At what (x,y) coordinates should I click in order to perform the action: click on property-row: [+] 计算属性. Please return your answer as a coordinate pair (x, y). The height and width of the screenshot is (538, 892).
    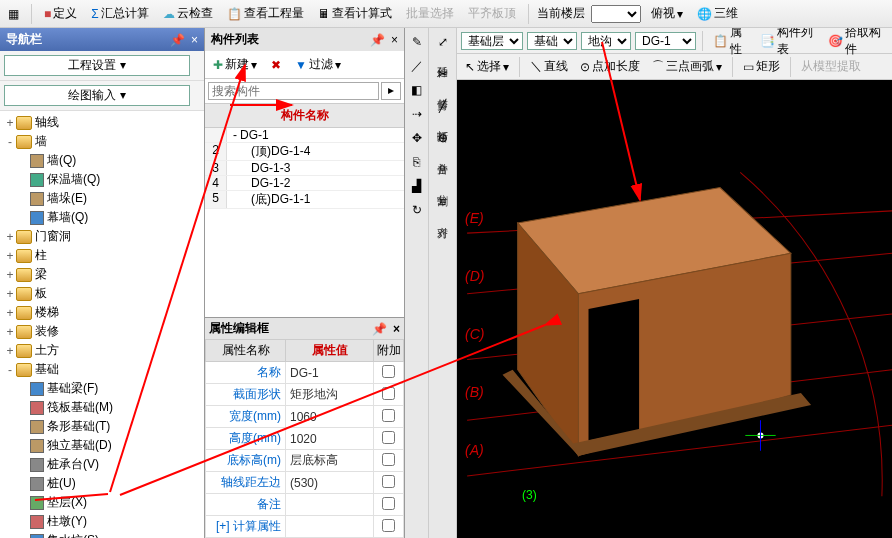
    Looking at the image, I should click on (305, 527).